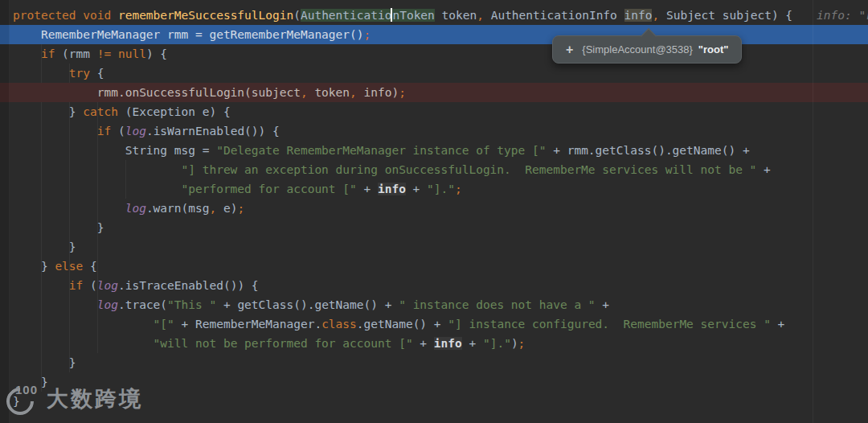  I want to click on code-line: try {, so click(434, 73).